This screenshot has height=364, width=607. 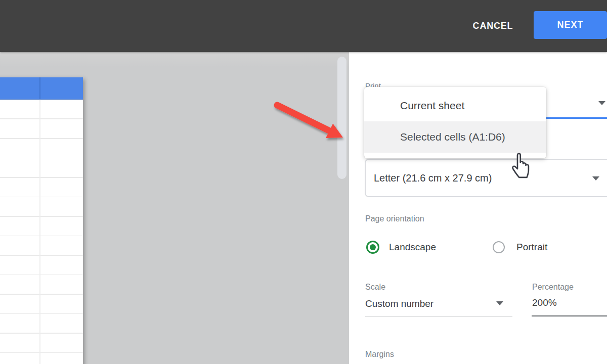 What do you see at coordinates (41, 88) in the screenshot?
I see `preview-sheet-header-row` at bounding box center [41, 88].